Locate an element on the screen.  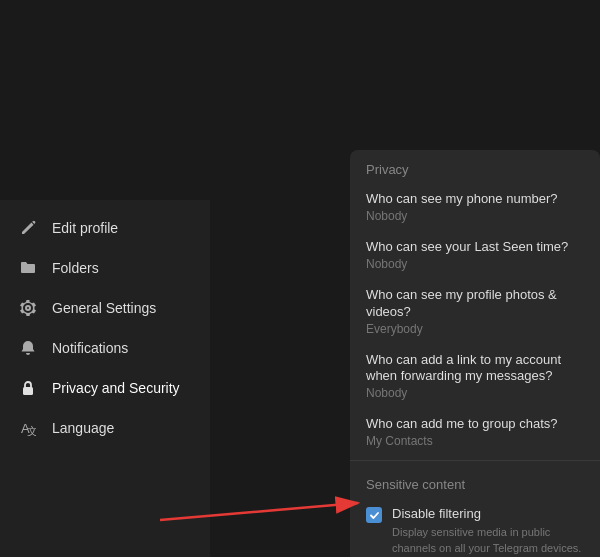
privacy-item-phone-title: Who can see my phone number? is located at coordinates (475, 200).